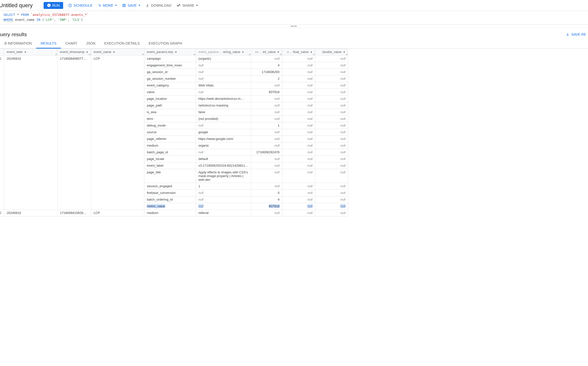 The height and width of the screenshot is (366, 588). Describe the element at coordinates (107, 5) in the screenshot. I see `more-button: MORE ▼` at that location.